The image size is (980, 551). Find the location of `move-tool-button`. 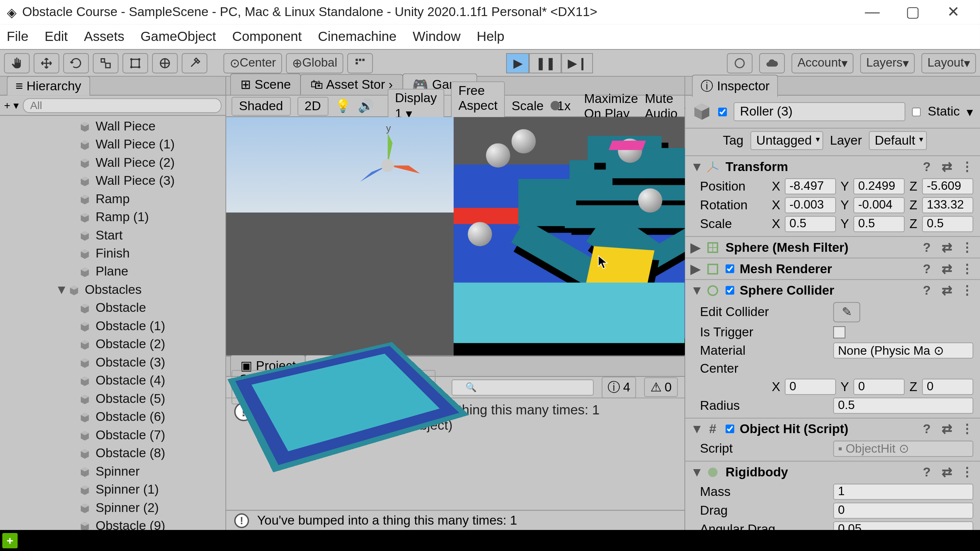

move-tool-button is located at coordinates (47, 63).